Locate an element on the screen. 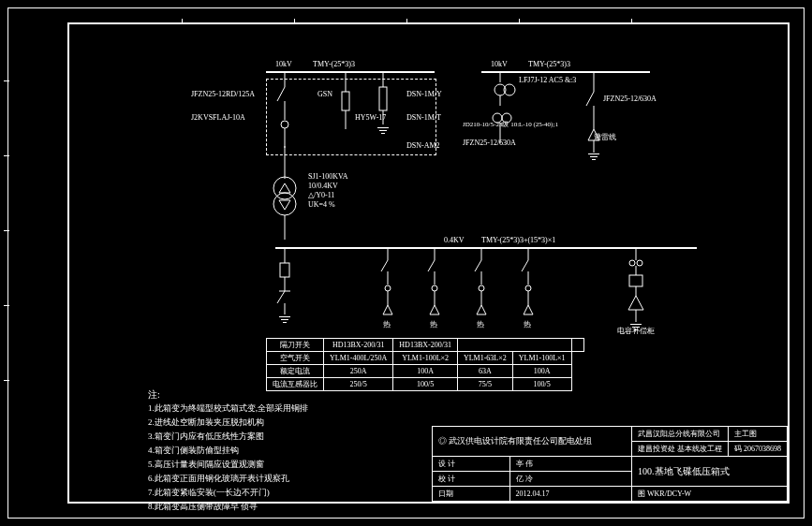  spec-cell: YLM1-400L/250A is located at coordinates (359, 358).